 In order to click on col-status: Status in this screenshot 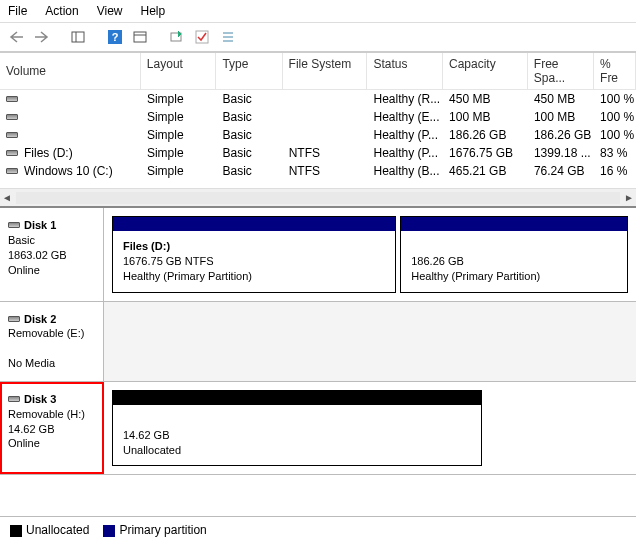, I will do `click(405, 71)`.